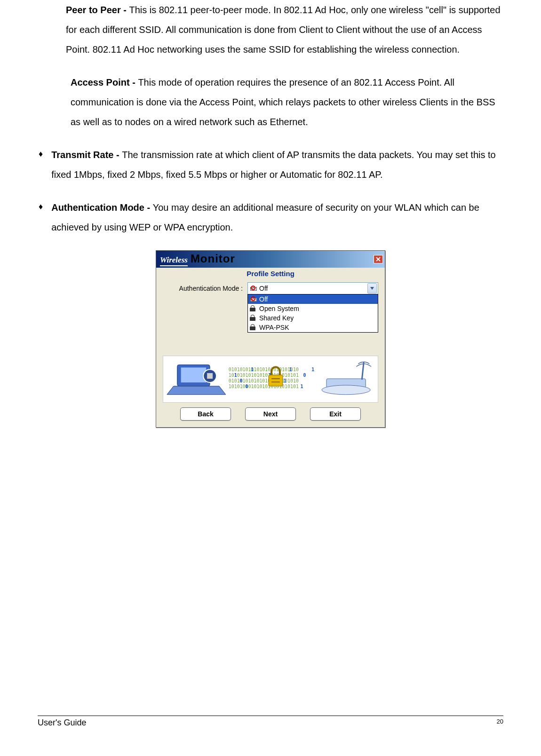  What do you see at coordinates (270, 722) in the screenshot?
I see `page-footer: User's Guide 20` at bounding box center [270, 722].